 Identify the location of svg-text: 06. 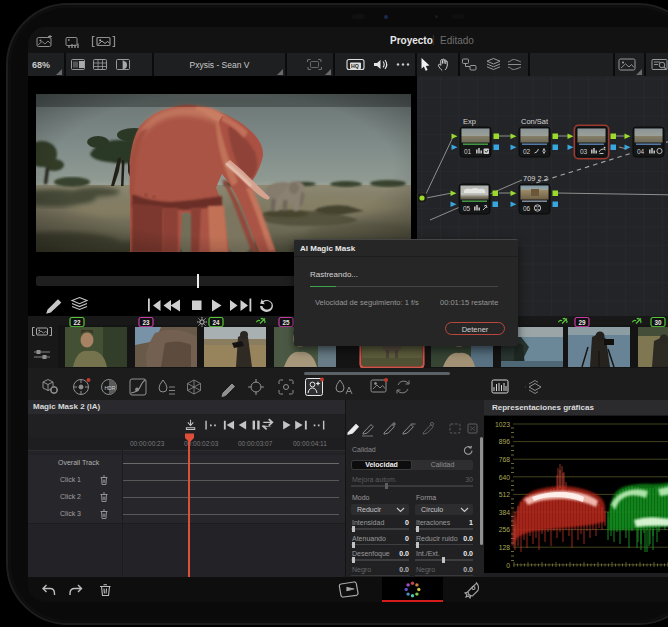
(527, 208).